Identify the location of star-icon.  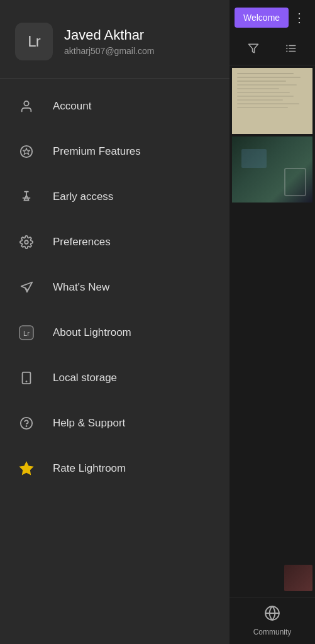
(26, 469).